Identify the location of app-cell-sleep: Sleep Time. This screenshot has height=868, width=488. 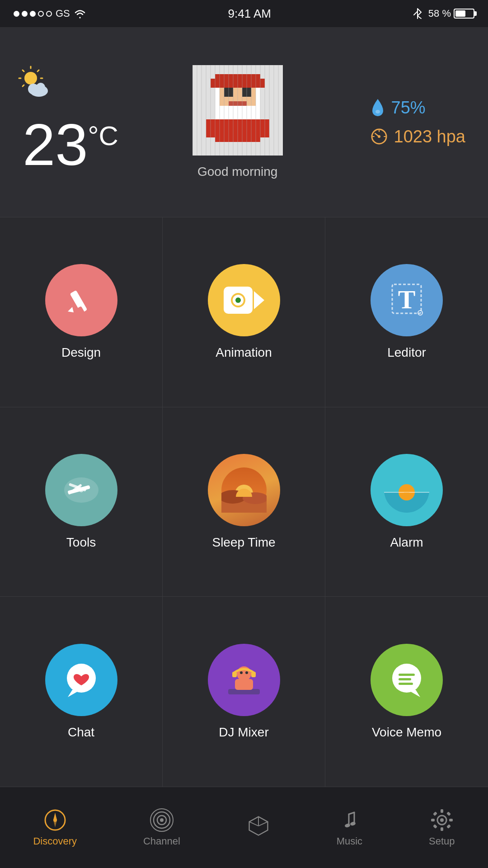
(244, 502).